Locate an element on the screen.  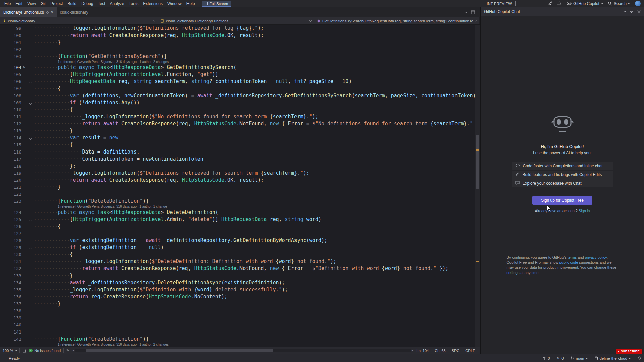
code-line-140: 140 is located at coordinates (237, 325).